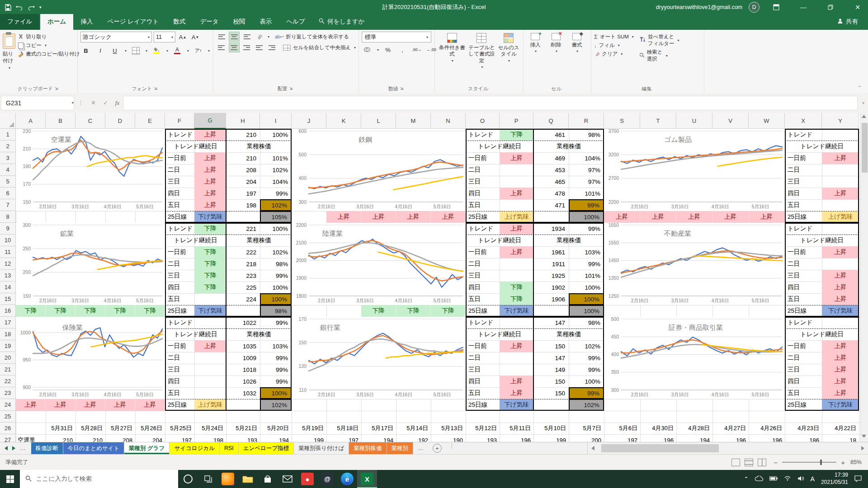 Image resolution: width=868 pixels, height=488 pixels. Describe the element at coordinates (848, 22) in the screenshot. I see `share-button: 共有` at that location.